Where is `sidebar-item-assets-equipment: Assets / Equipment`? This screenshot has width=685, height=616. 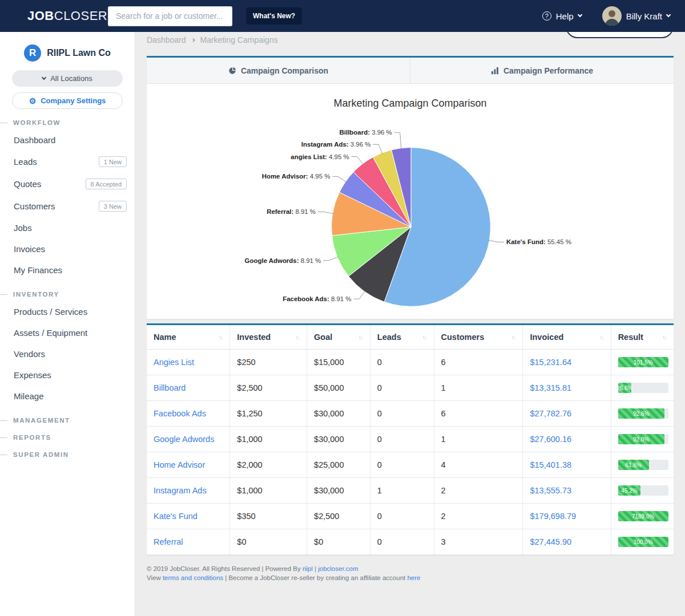
sidebar-item-assets-equipment: Assets / Equipment is located at coordinates (67, 333).